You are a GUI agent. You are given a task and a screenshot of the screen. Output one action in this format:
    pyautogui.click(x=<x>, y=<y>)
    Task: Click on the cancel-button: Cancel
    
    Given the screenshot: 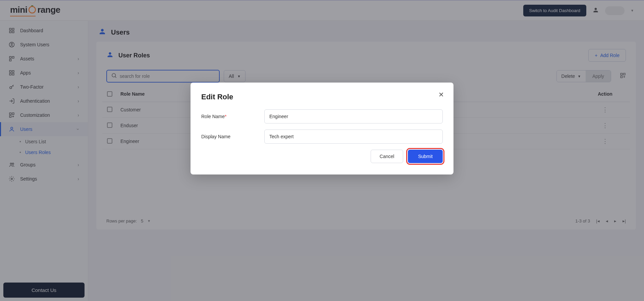 What is the action you would take?
    pyautogui.click(x=387, y=156)
    